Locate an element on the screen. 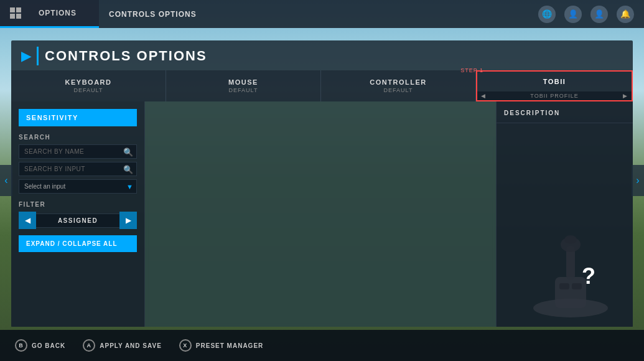 Image resolution: width=644 pixels, height=361 pixels. side-nav-right-button: › is located at coordinates (638, 180).